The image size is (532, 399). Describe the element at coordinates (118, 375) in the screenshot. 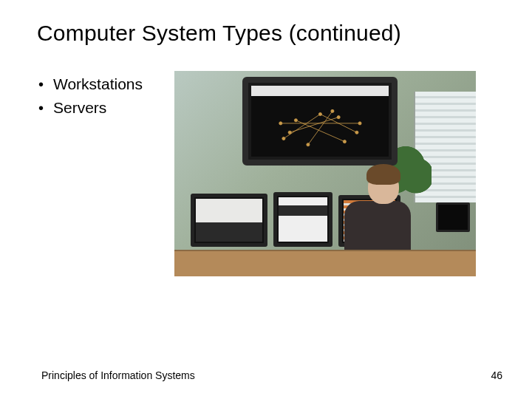

I see `footer-source: Principles of Information Systems` at that location.